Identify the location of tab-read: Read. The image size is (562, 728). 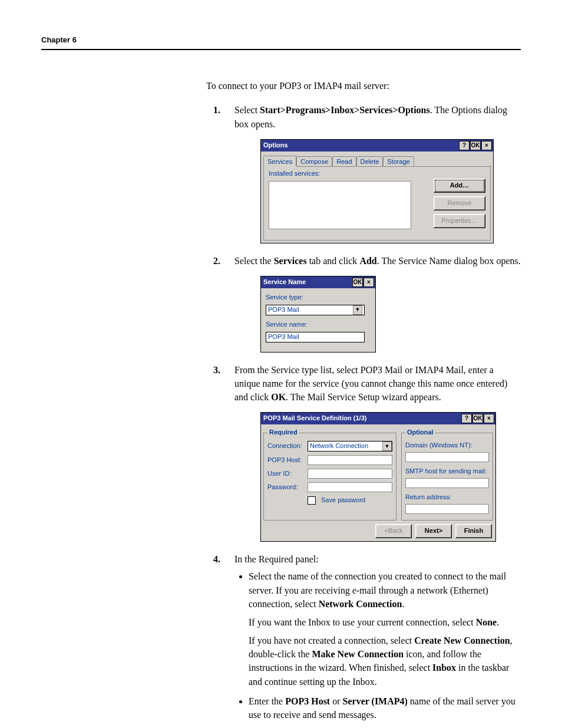
(344, 162).